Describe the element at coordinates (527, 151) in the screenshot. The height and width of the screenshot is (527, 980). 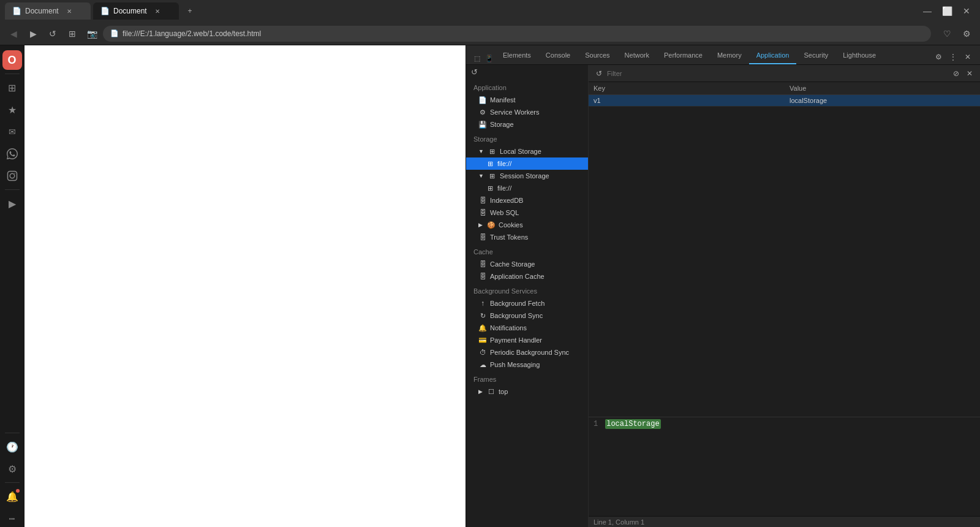
I see `sidebar-item-local-storage: ▼ ⊞ Local Storage` at that location.